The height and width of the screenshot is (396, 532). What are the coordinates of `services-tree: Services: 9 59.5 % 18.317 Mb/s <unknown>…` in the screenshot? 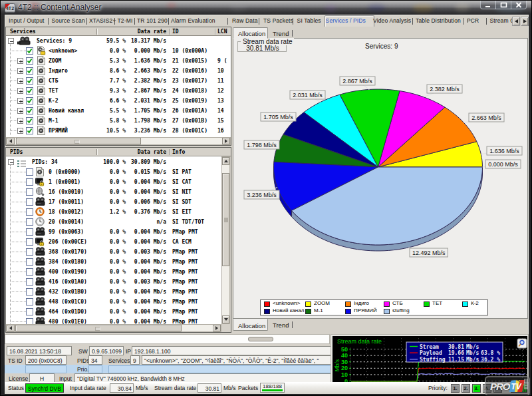 It's located at (118, 87).